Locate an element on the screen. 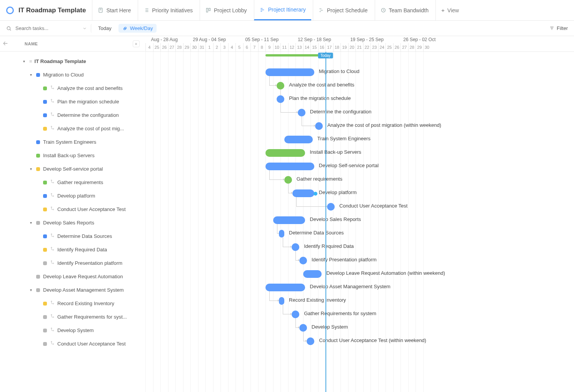 This screenshot has height=392, width=574. group-row: ▾Develop Sales Reports is located at coordinates (72, 223).